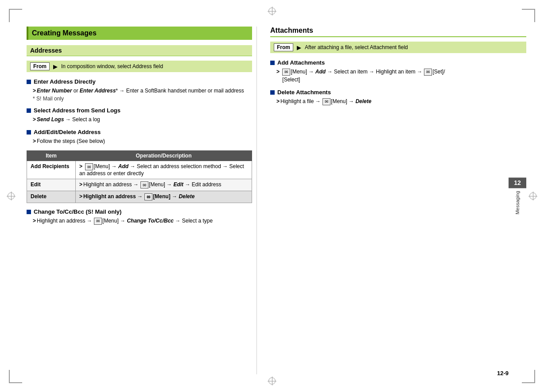 The width and height of the screenshot is (544, 392). What do you see at coordinates (139, 50) in the screenshot?
I see `addresses-title: Addresses` at bounding box center [139, 50].